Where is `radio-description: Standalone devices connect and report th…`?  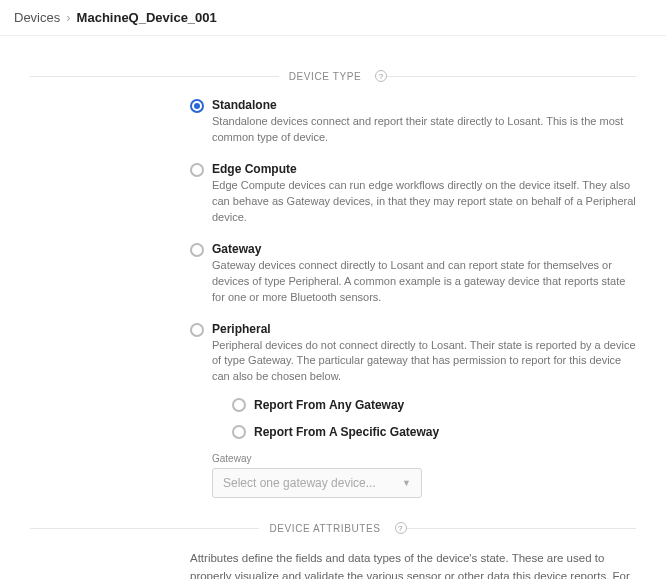
radio-description: Standalone devices connect and report th… is located at coordinates (424, 130).